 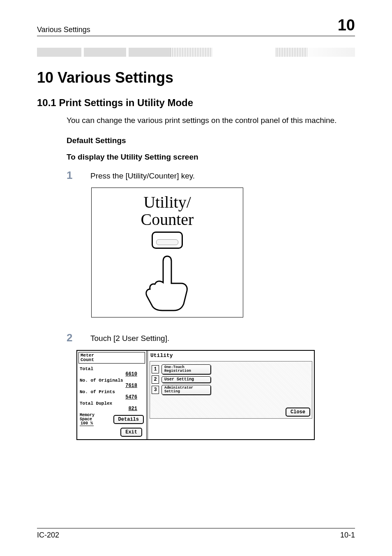 What do you see at coordinates (87, 417) in the screenshot?
I see `memory-space-label: Memory Space` at bounding box center [87, 417].